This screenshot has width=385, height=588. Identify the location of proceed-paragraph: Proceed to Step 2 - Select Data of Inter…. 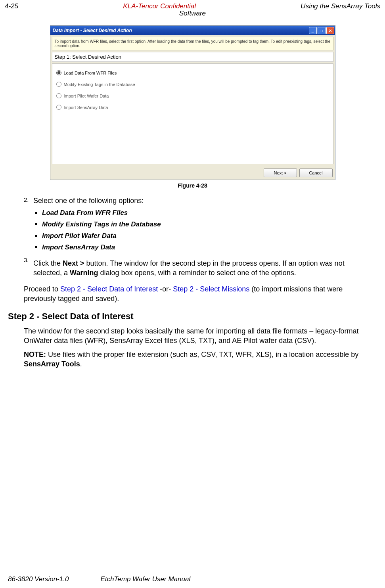
(198, 294).